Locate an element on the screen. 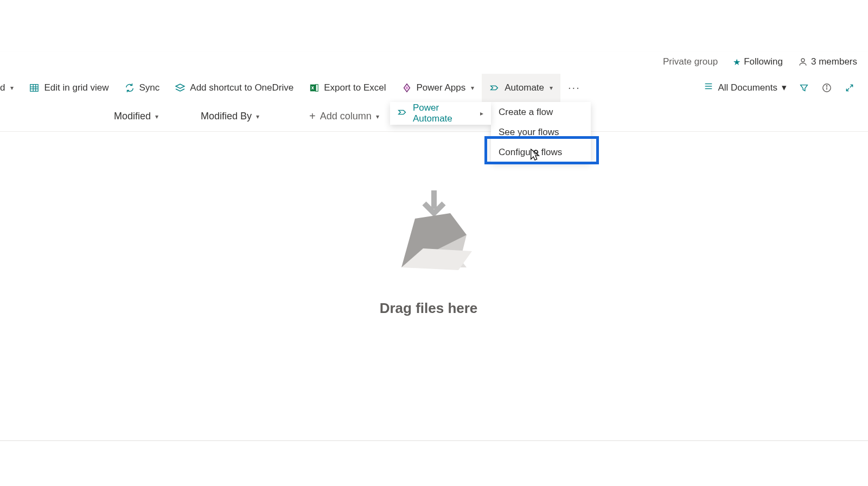 The width and height of the screenshot is (868, 486). power-apps-button: Power Apps ▾ is located at coordinates (438, 88).